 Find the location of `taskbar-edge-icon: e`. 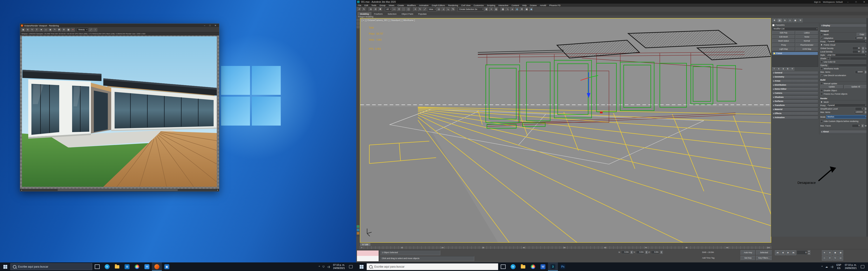

taskbar-edge-icon: e is located at coordinates (513, 267).